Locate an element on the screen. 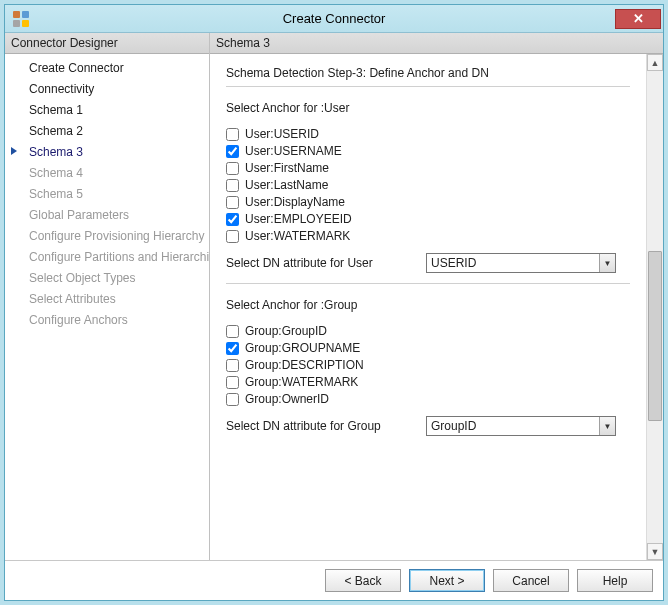 The width and height of the screenshot is (668, 605). group-dn-value: GroupID is located at coordinates (454, 426).